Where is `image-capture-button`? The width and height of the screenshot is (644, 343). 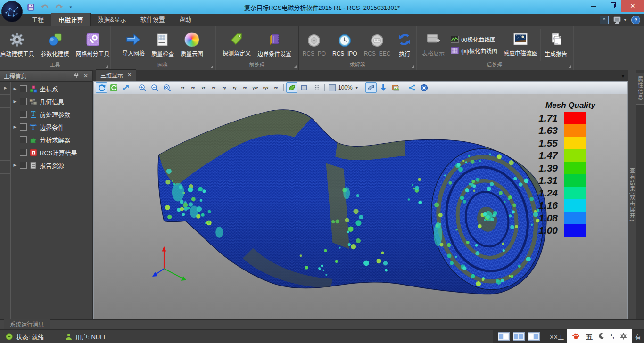
image-capture-button is located at coordinates (396, 88).